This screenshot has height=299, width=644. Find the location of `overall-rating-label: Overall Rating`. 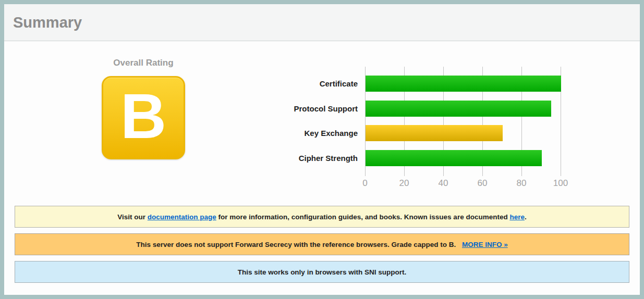

overall-rating-label: Overall Rating is located at coordinates (143, 63).